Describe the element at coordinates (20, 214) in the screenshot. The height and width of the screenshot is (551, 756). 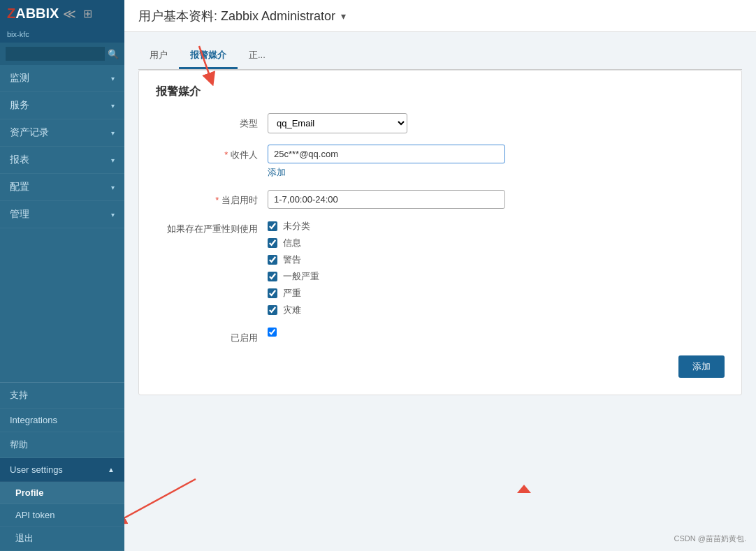
I see `sidebar-label-admin: 管理` at that location.